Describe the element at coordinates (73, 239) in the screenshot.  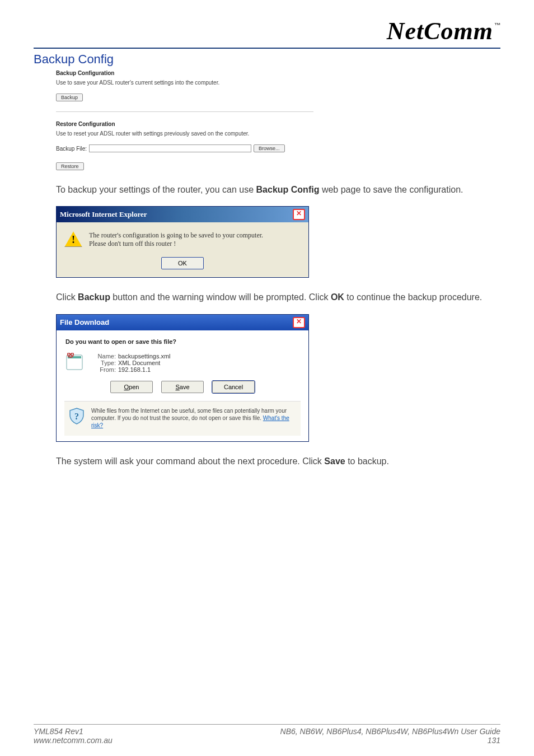
I see `warning-icon: !` at that location.